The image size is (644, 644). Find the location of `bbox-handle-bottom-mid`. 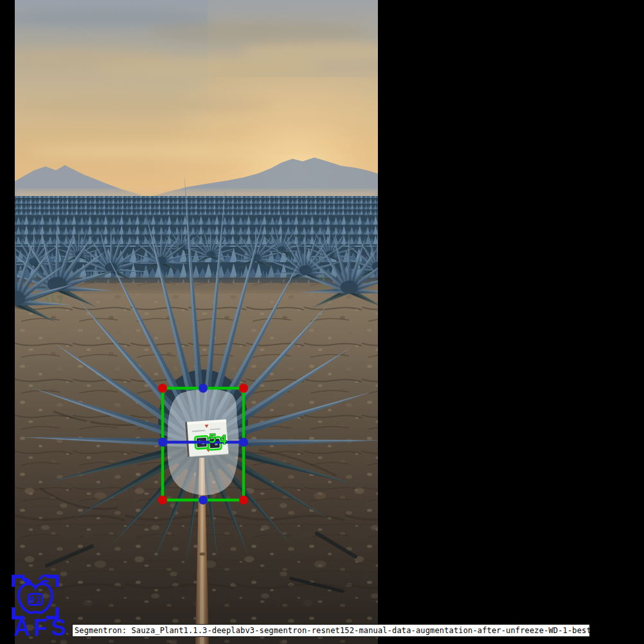

bbox-handle-bottom-mid is located at coordinates (203, 500).